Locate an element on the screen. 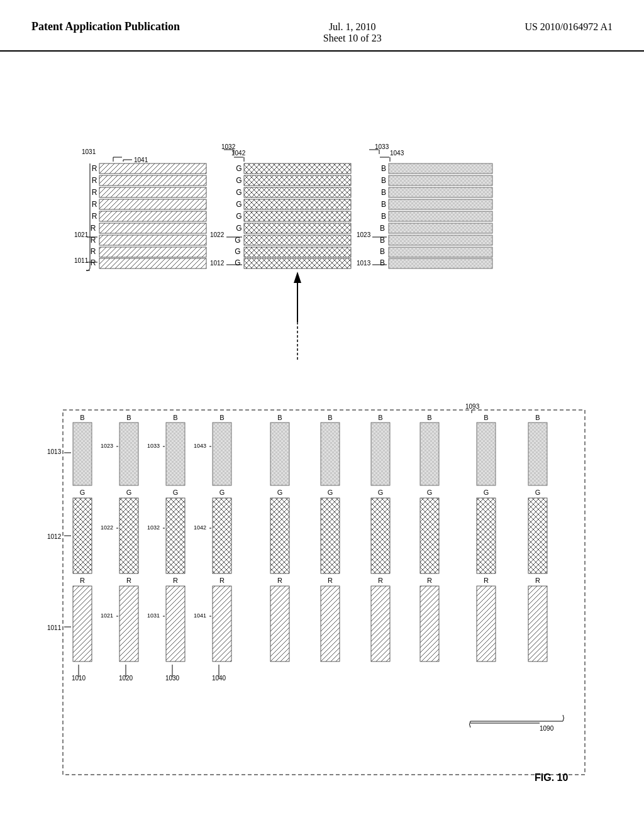 This screenshot has width=644, height=830. svg-text: 1041 is located at coordinates (200, 616).